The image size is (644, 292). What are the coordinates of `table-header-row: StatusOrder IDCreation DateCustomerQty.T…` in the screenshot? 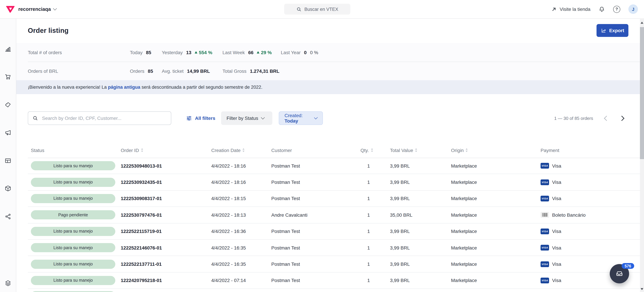 It's located at (334, 150).